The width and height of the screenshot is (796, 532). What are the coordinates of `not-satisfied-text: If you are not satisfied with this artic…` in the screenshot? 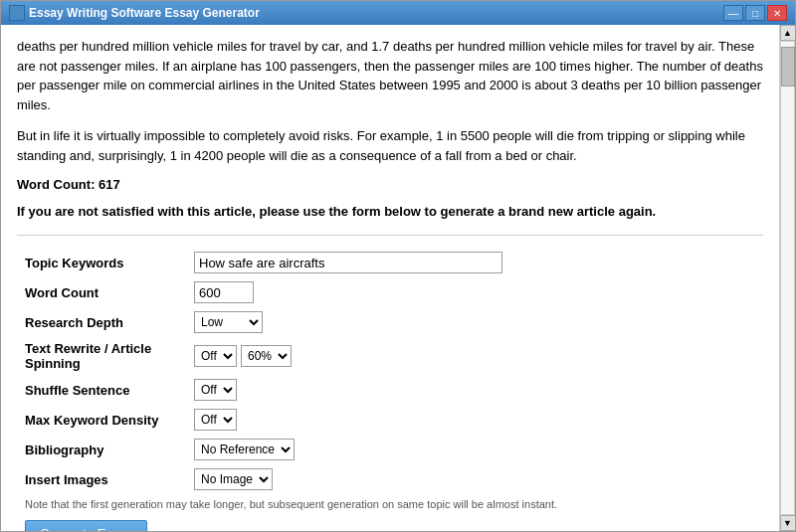 It's located at (390, 211).